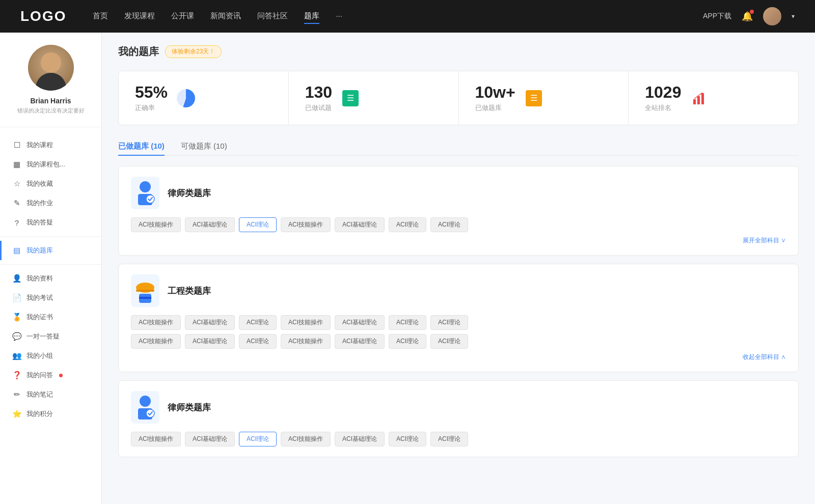 The width and height of the screenshot is (815, 504). Describe the element at coordinates (258, 439) in the screenshot. I see `tag-2-2: ACI理论` at that location.